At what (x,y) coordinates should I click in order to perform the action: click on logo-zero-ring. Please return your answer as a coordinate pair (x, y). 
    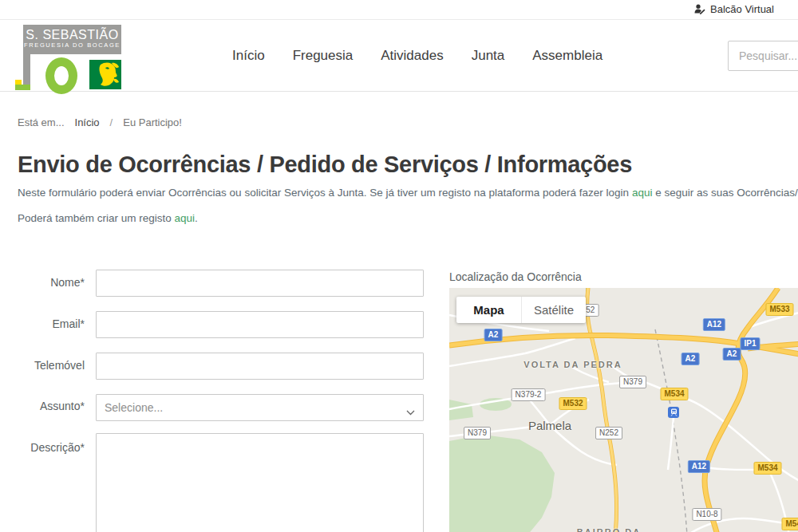
    Looking at the image, I should click on (61, 76).